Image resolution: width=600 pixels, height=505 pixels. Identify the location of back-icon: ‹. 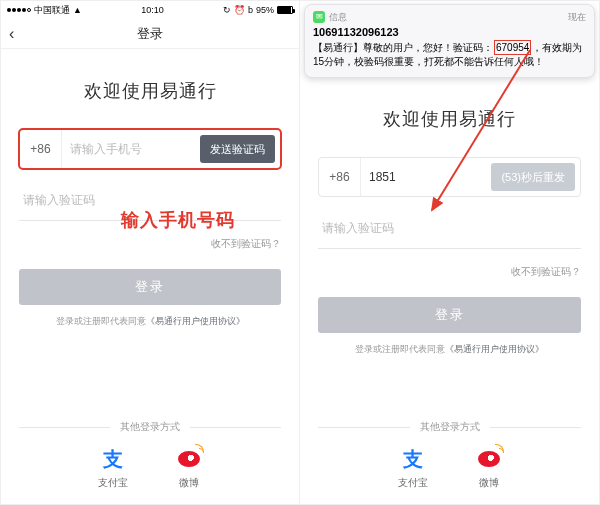
(12, 34).